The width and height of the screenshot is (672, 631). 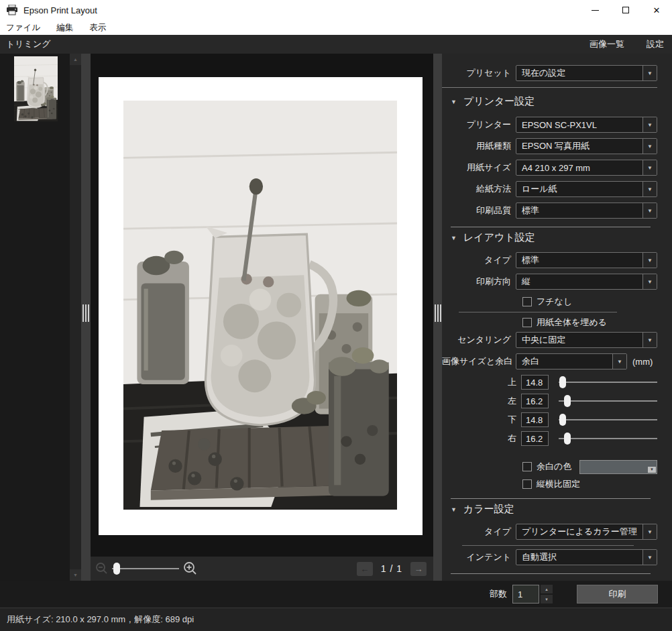 What do you see at coordinates (617, 594) in the screenshot?
I see `print-button: 印刷` at bounding box center [617, 594].